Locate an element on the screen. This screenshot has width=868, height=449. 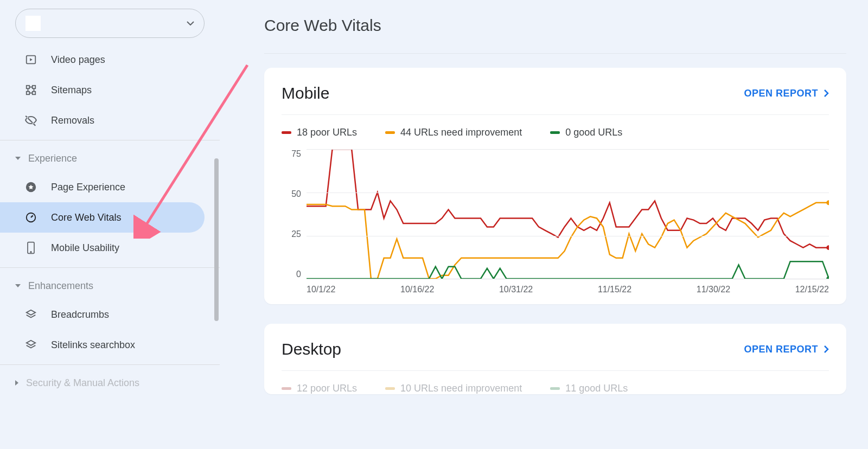
mobile-usability-icon is located at coordinates (31, 248).